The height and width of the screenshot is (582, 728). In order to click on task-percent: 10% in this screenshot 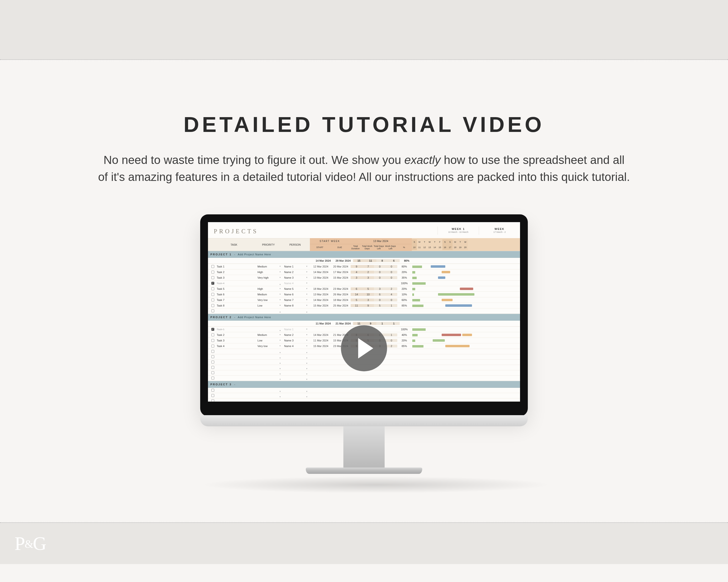, I will do `click(404, 294)`.